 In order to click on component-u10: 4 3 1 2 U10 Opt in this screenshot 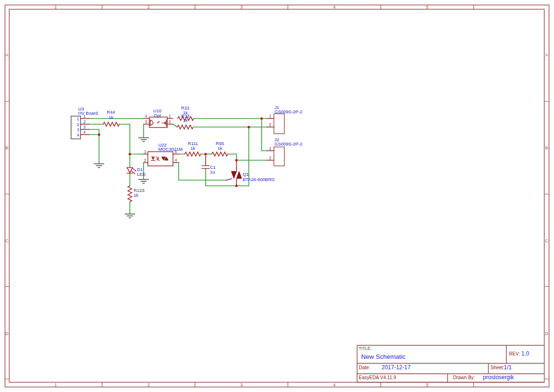, I will do `click(158, 118)`.